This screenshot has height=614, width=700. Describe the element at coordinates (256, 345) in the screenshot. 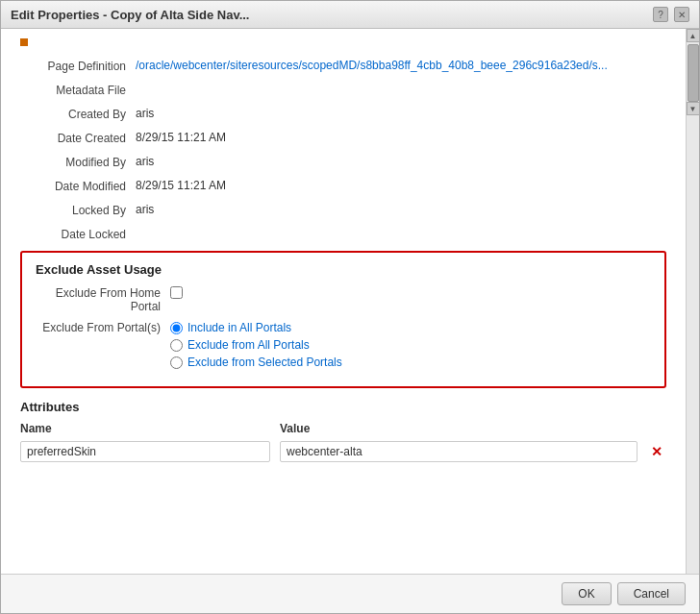

I see `exclude-all-portals-option: Exclude from All Portals` at that location.